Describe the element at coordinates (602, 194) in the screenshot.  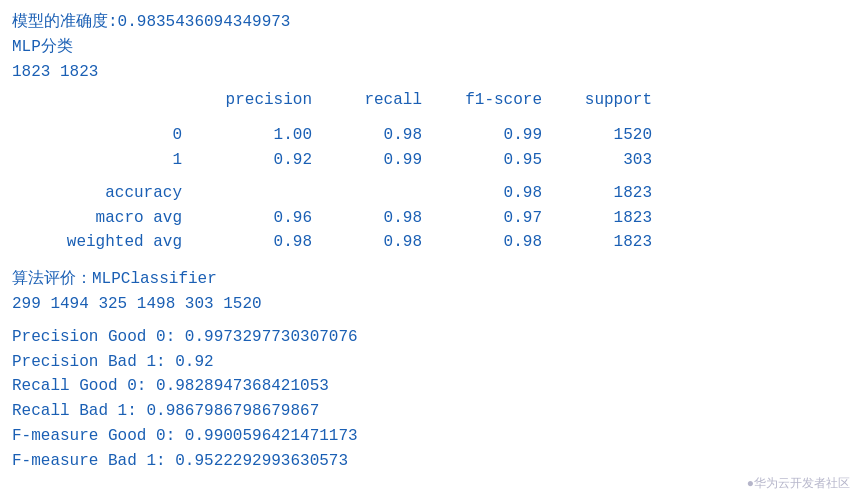
I see `accuracy-support: 1823` at that location.